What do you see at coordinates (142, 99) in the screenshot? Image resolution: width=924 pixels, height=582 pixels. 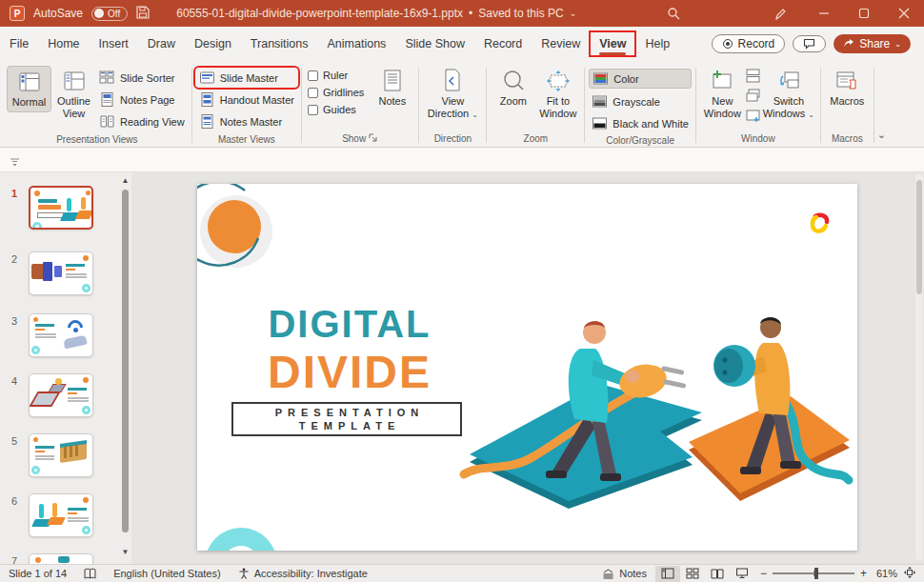 I see `notes-page-button: Notes Page` at bounding box center [142, 99].